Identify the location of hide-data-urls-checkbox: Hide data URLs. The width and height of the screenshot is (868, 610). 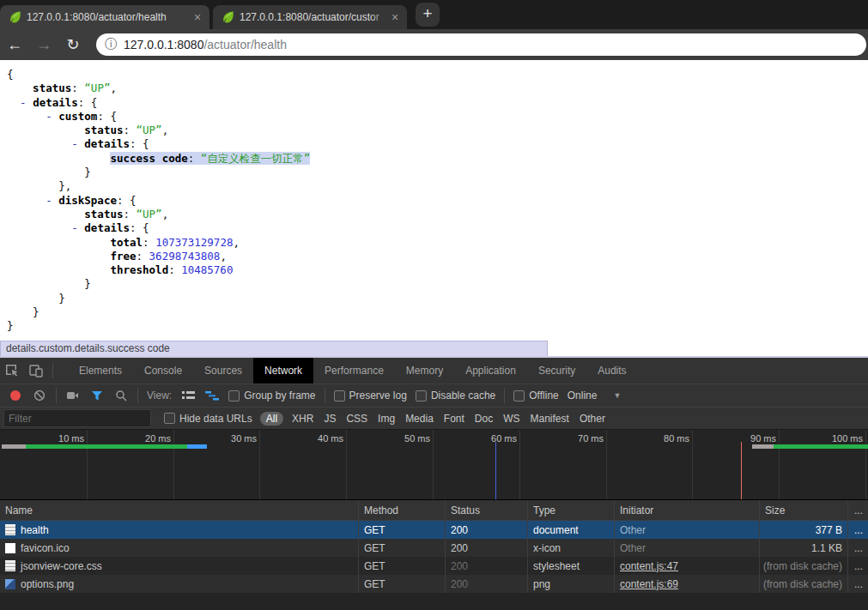
(208, 419).